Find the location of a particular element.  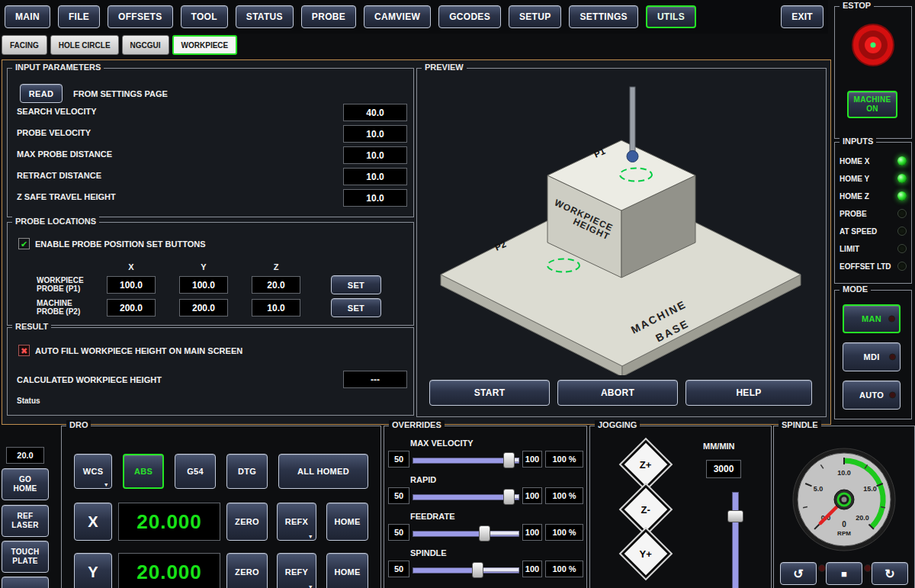

menu-camview: CAMVIEW is located at coordinates (397, 17).